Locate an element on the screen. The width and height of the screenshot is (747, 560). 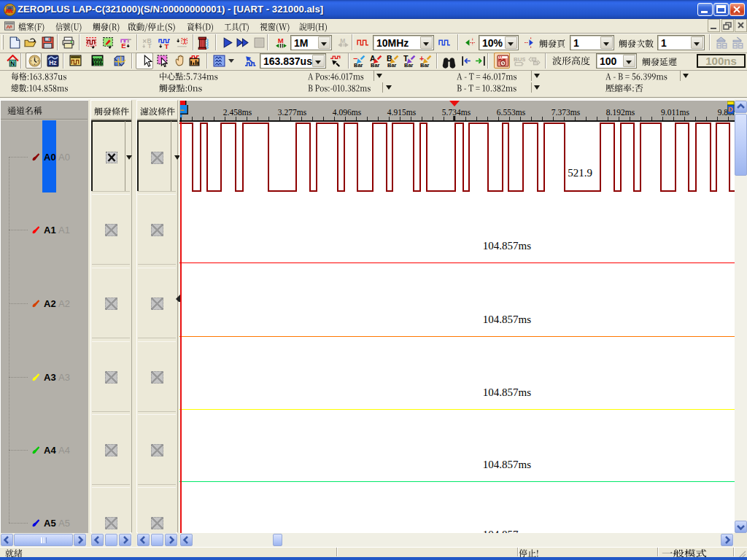
svg-text: 1010 is located at coordinates (98, 64).